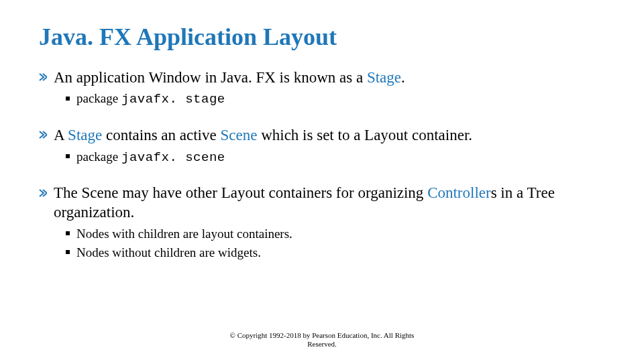  I want to click on copyright-footer: © Copyright 1992-2018 by Pearson Educati…, so click(322, 340).